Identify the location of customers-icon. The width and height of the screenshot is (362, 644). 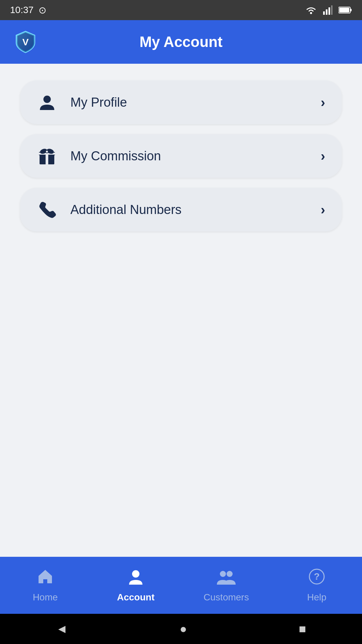
(226, 579).